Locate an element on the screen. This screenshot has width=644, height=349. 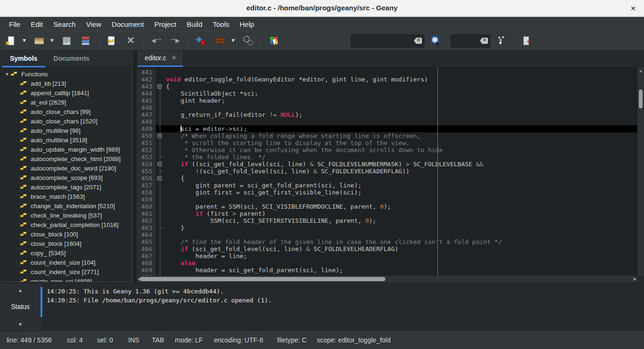
tree-item: brace_match [1563] is located at coordinates (67, 196).